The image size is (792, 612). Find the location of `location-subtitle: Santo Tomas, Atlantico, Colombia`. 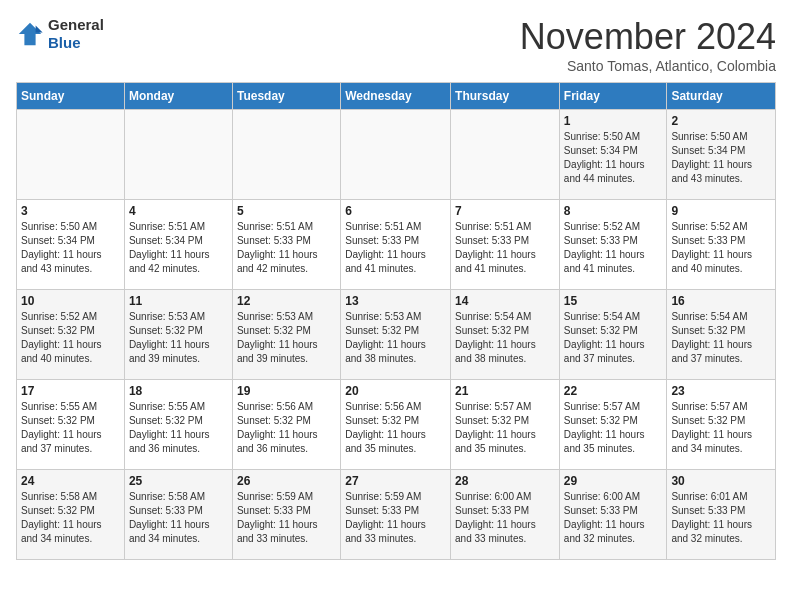

location-subtitle: Santo Tomas, Atlantico, Colombia is located at coordinates (648, 66).